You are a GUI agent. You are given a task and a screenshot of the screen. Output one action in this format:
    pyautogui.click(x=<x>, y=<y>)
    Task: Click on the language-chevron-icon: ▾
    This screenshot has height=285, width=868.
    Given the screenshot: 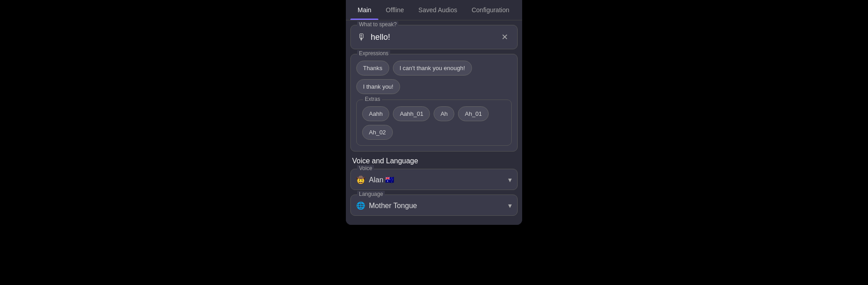 What is the action you would take?
    pyautogui.click(x=510, y=205)
    